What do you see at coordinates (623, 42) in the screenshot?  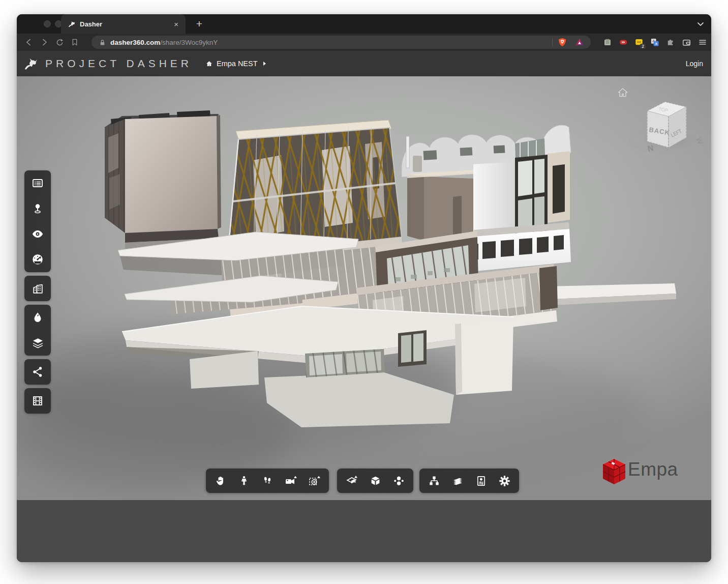 I see `speed-extension-icon` at bounding box center [623, 42].